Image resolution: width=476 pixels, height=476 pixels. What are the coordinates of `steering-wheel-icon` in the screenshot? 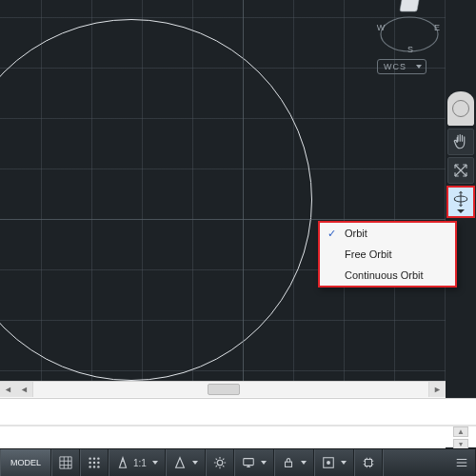 It's located at (461, 109).